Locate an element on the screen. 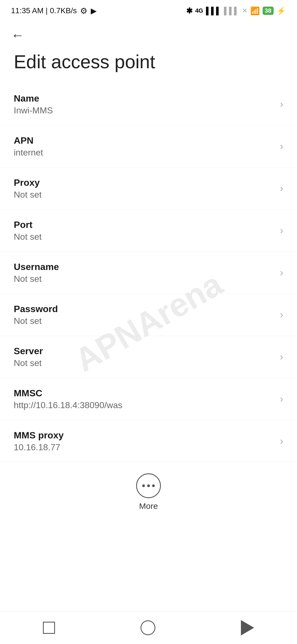 This screenshot has height=644, width=297. settings-field-value: Inwi-MMS is located at coordinates (144, 111).